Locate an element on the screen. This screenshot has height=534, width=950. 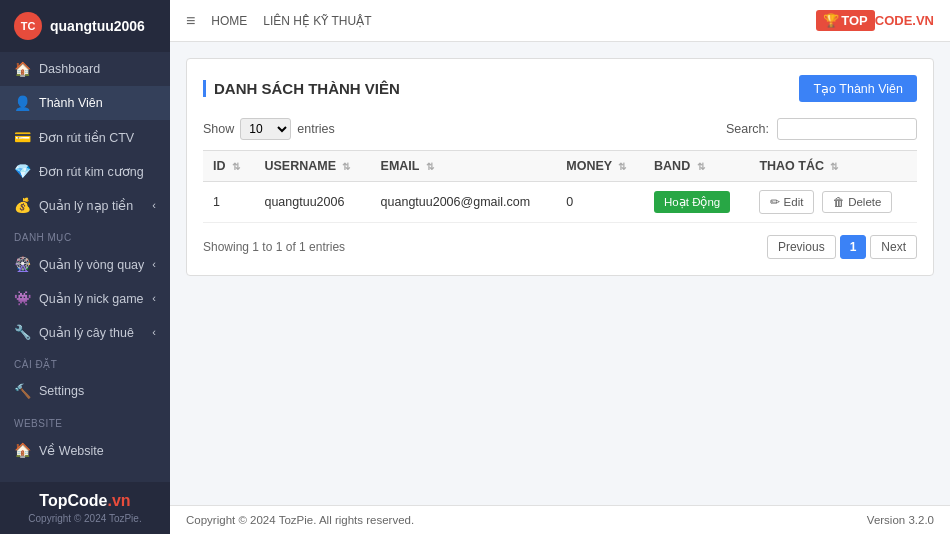
delete-label: Delete is located at coordinates (864, 202).